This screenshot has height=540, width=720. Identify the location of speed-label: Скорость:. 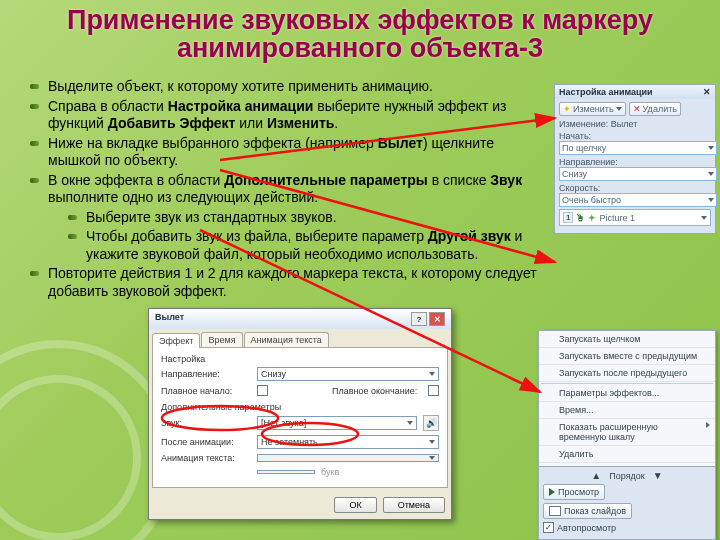
(635, 188).